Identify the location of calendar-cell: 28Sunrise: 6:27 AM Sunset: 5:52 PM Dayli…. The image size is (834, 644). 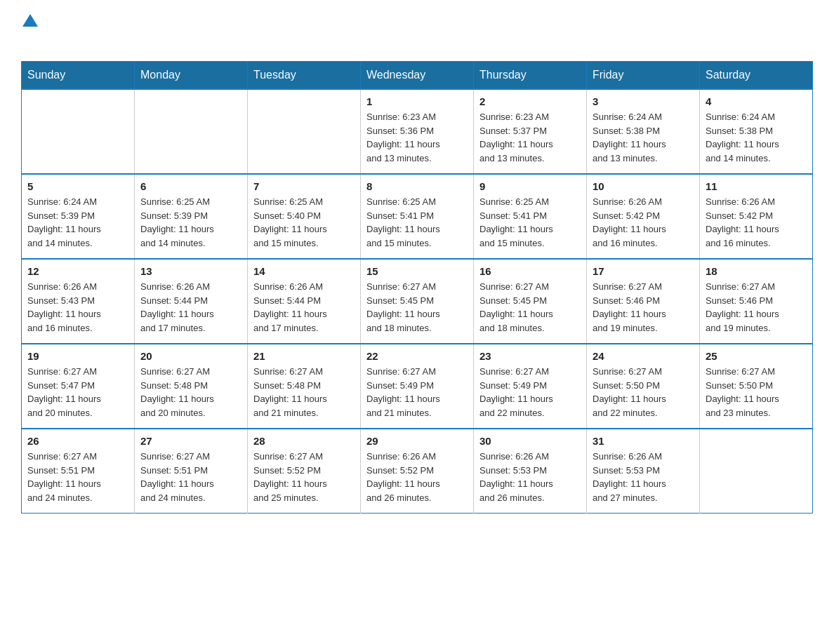
(305, 471).